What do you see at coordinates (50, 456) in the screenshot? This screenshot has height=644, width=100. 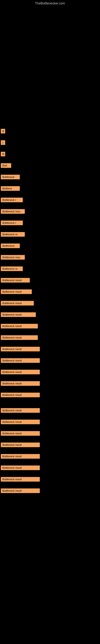 I see `bar-row-2882: Bottleneck result` at bounding box center [50, 456].